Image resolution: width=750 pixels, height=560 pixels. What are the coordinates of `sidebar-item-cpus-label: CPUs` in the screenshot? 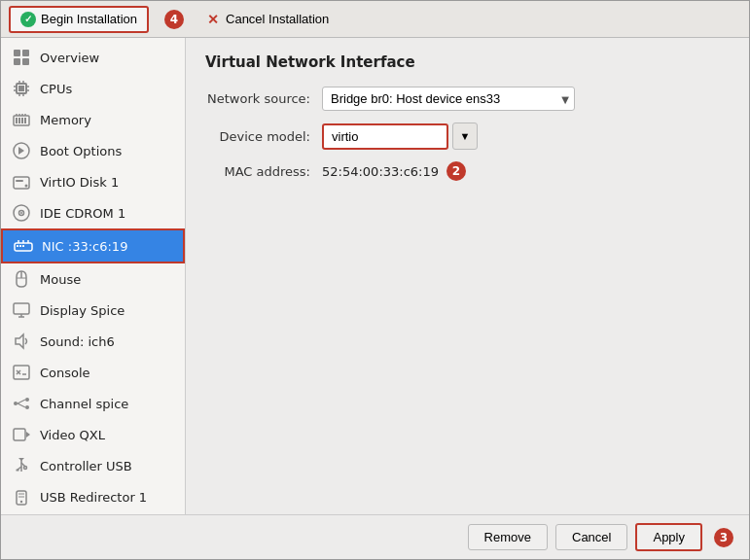 It's located at (56, 89).